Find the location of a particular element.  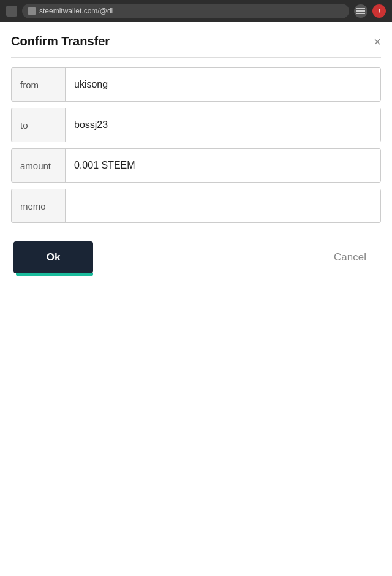

tab-icon is located at coordinates (12, 11).